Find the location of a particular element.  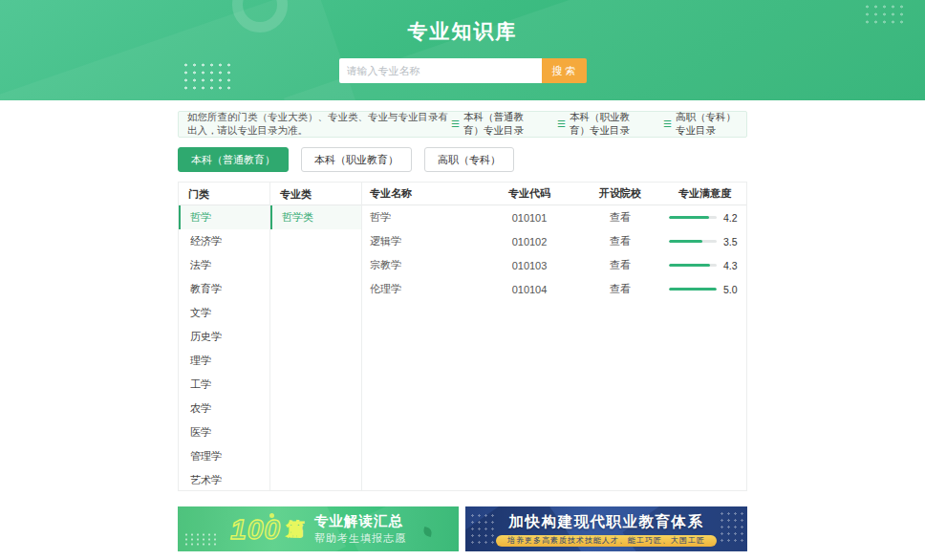

education-level-tabs: 本科（普通教育）本科（职业教育）高职（专科） is located at coordinates (462, 160).